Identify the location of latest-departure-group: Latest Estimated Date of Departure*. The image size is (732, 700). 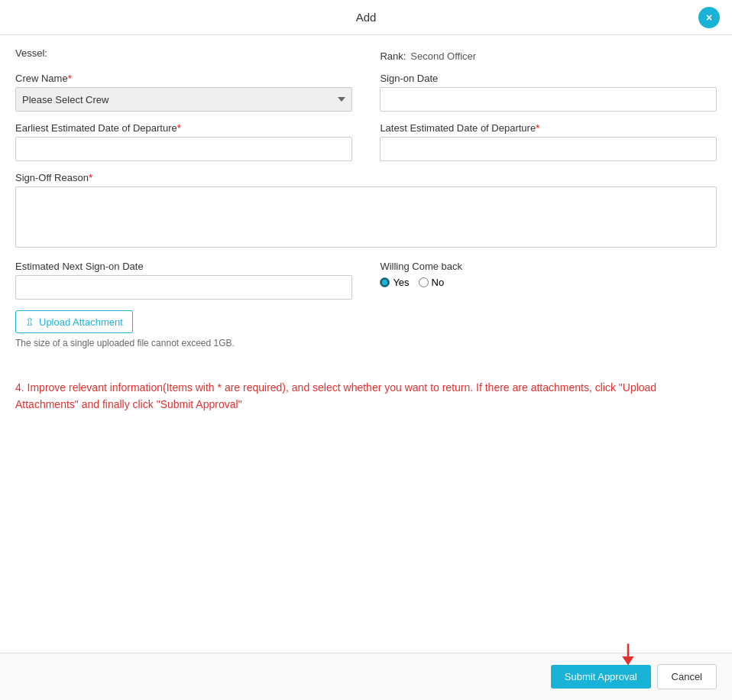
(549, 142).